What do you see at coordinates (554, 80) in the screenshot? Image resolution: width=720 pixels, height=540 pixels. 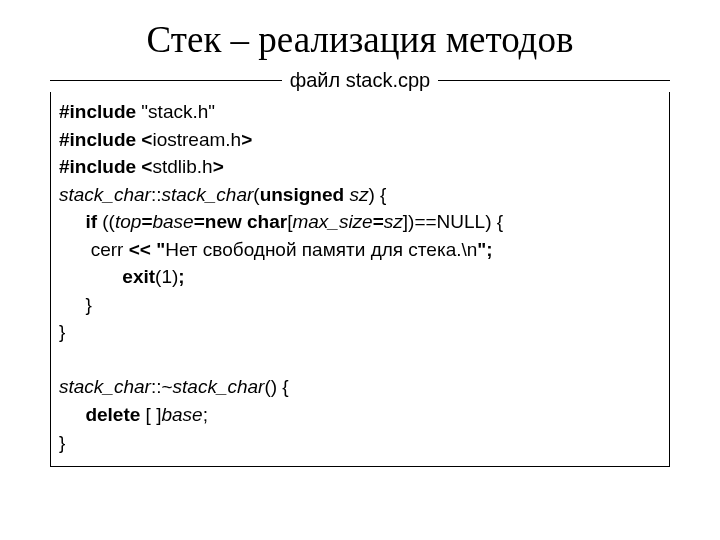 I see `rule-right` at bounding box center [554, 80].